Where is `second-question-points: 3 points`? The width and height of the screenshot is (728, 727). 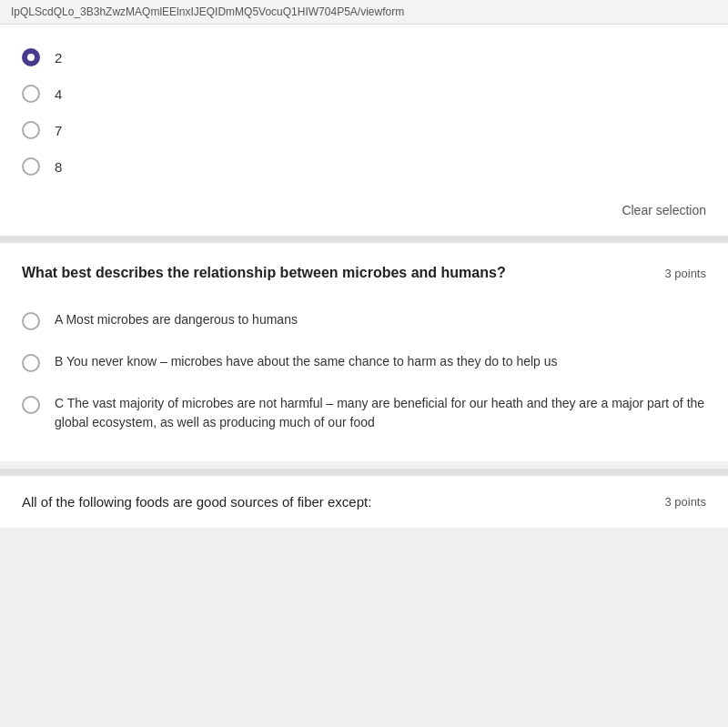 second-question-points: 3 points is located at coordinates (685, 273).